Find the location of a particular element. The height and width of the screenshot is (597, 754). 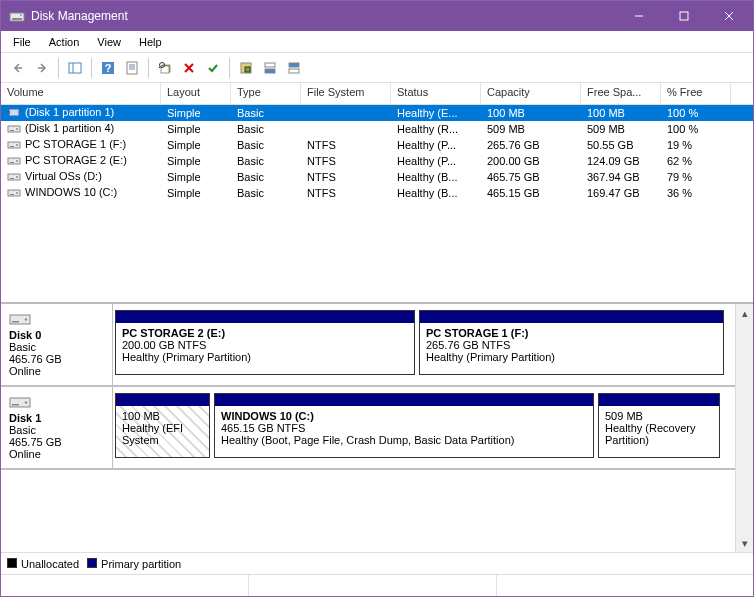

partition-size: 200.00 GB NTFS is located at coordinates (265, 345).